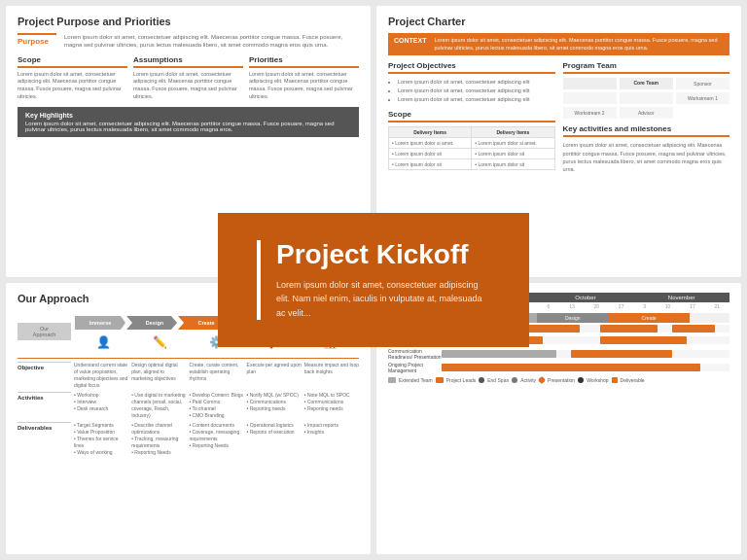 The width and height of the screenshot is (747, 560). I want to click on context-bar: CONTEXT Lorem ipsum dolor sit amet, cons…, so click(558, 45).